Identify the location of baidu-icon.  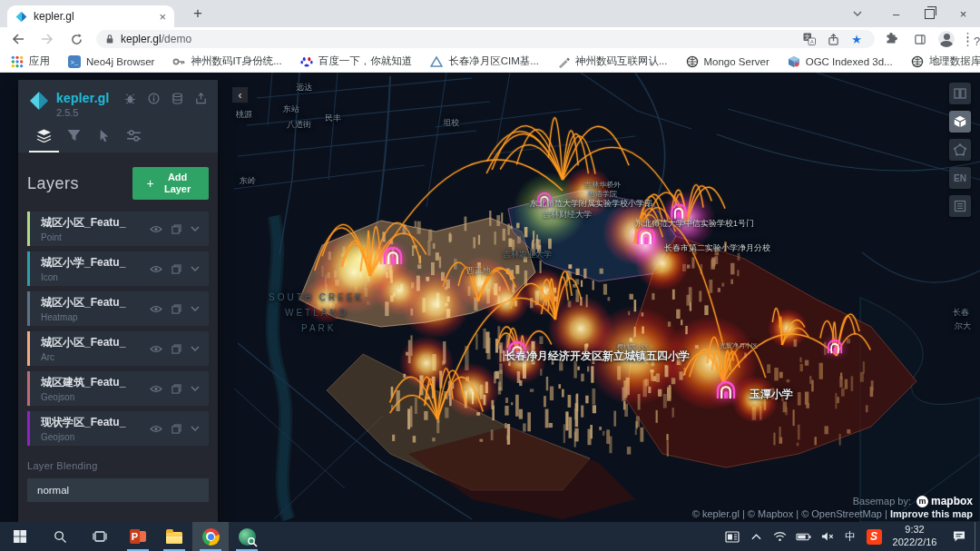
(307, 62).